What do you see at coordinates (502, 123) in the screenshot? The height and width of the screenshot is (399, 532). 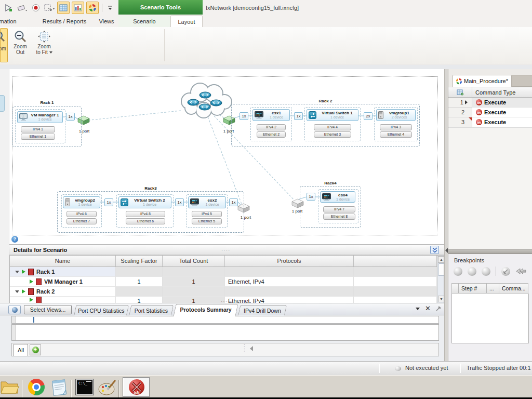 I see `command-row-3: IxN Execute` at bounding box center [502, 123].